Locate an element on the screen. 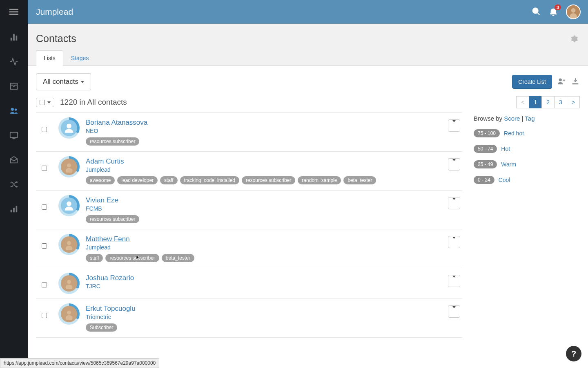 This screenshot has width=588, height=368. contact-row: Vivian EzeFCMBresources subscriber is located at coordinates (249, 210).